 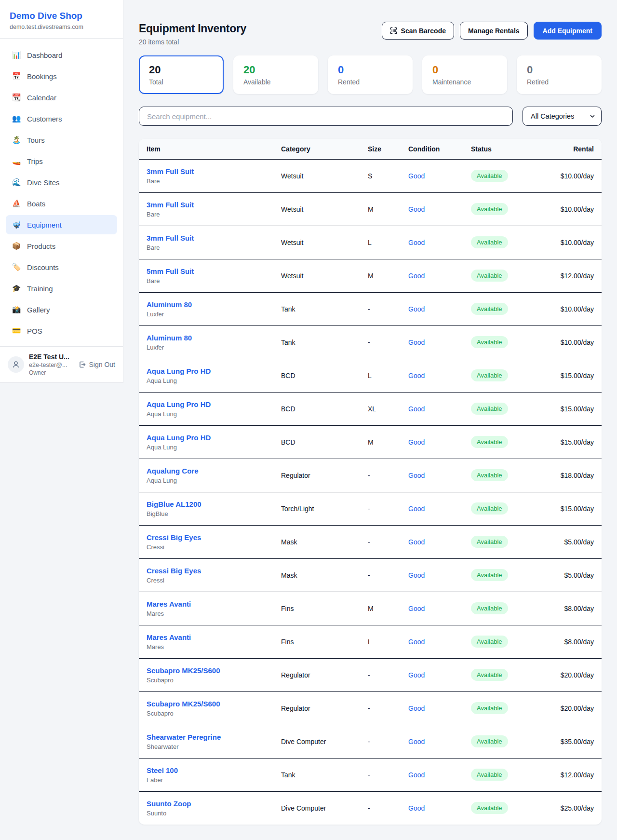 I want to click on avatar, so click(x=16, y=365).